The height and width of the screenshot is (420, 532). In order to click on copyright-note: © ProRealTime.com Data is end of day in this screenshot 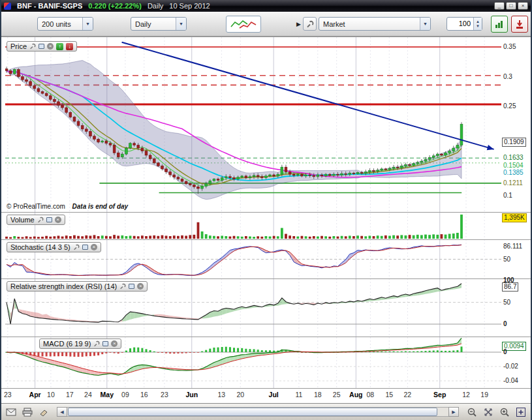, I will do `click(67, 206)`.